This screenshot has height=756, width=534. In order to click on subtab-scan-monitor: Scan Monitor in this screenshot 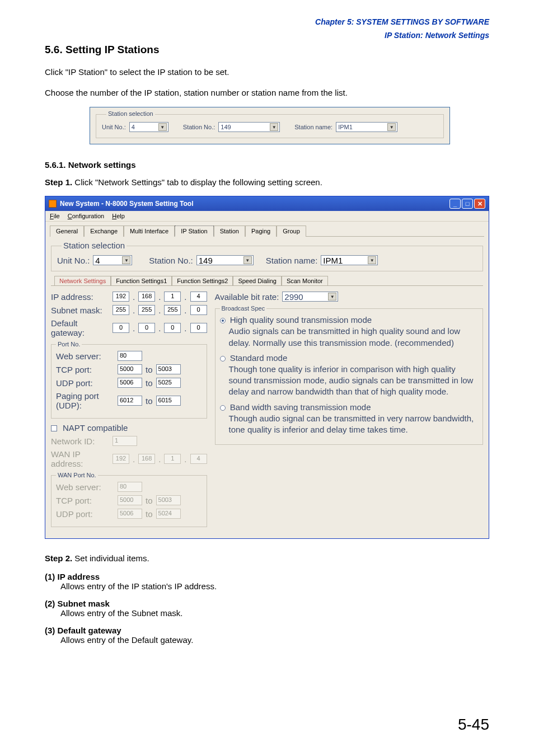, I will do `click(305, 281)`.